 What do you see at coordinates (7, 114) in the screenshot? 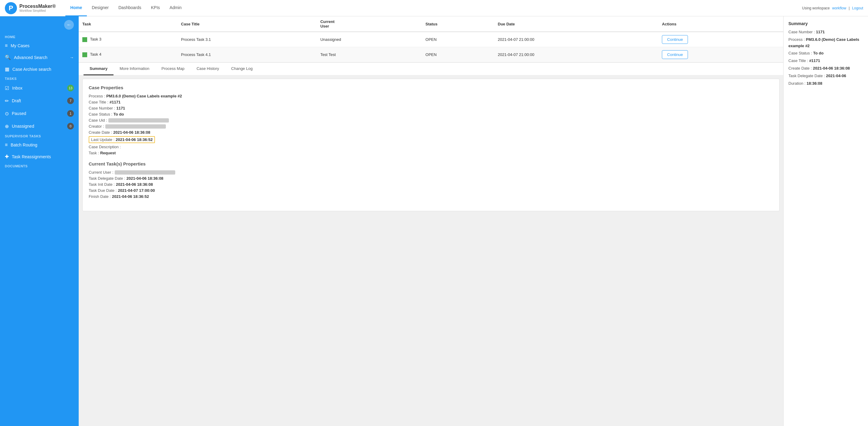
I see `paused-icon: ⊙` at bounding box center [7, 114].